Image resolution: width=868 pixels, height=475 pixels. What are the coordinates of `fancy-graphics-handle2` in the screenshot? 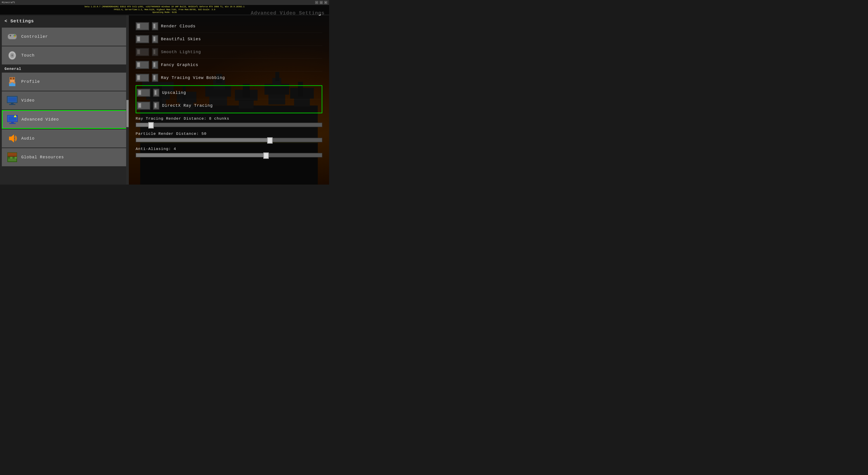 It's located at (154, 65).